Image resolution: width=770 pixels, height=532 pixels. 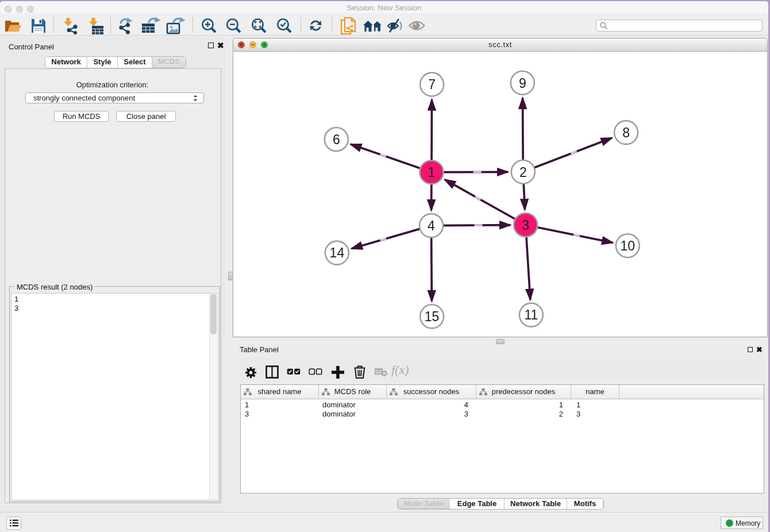 What do you see at coordinates (525, 225) in the screenshot?
I see `svg-text: 3` at bounding box center [525, 225].